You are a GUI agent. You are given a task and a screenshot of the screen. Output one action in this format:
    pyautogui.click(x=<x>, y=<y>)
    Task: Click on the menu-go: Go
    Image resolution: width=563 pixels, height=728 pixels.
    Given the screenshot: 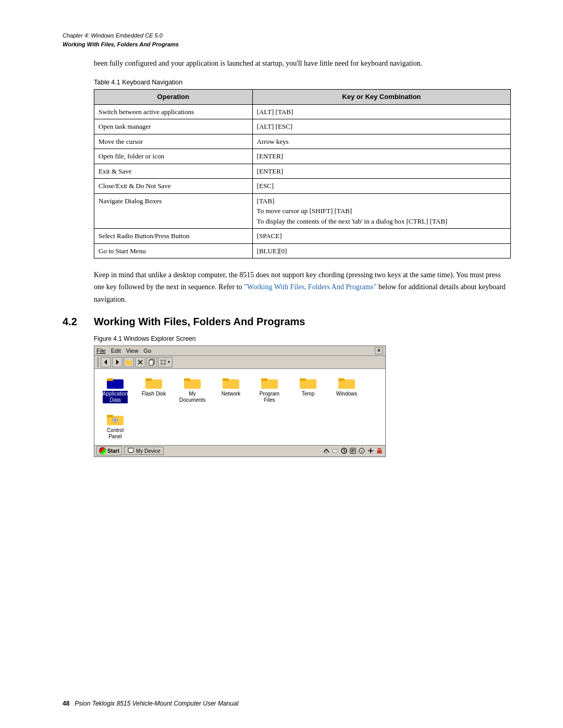 What is the action you would take?
    pyautogui.click(x=147, y=351)
    